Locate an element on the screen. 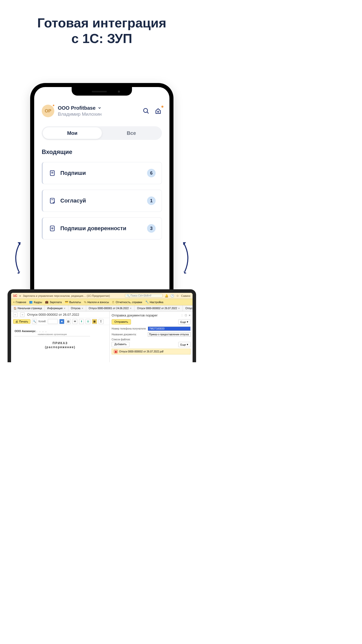 The width and height of the screenshot is (362, 644). onec-doc-area: ← → Отпуск 0000-000002 от 26.07.2022 🖨Пе… is located at coordinates (60, 337).